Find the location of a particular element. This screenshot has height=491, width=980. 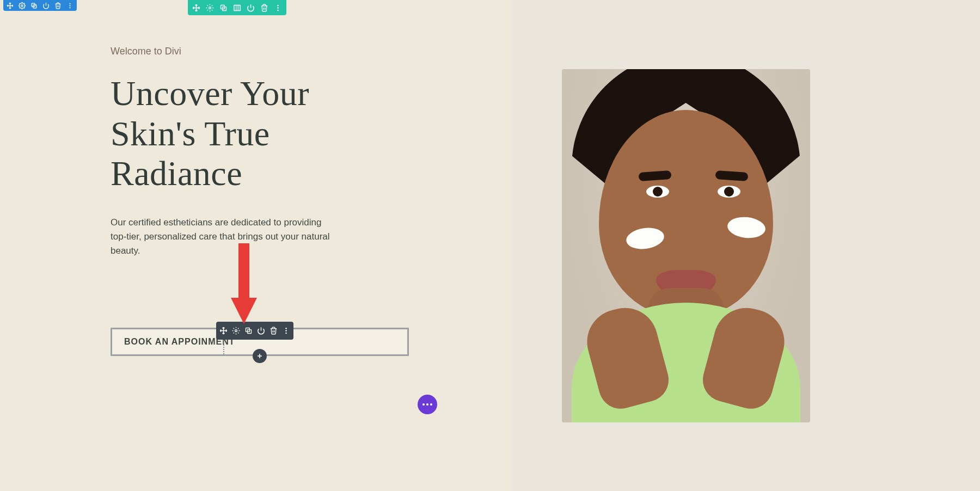

add-module-button is located at coordinates (260, 356).